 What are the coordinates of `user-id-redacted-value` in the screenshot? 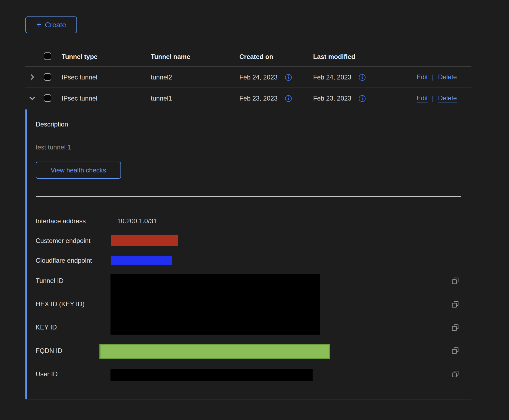 It's located at (212, 375).